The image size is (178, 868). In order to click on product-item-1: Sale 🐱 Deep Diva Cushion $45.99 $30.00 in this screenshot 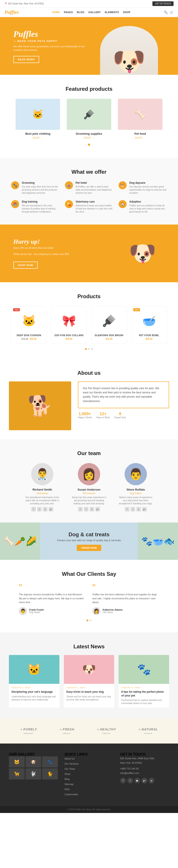, I will do `click(29, 325)`.